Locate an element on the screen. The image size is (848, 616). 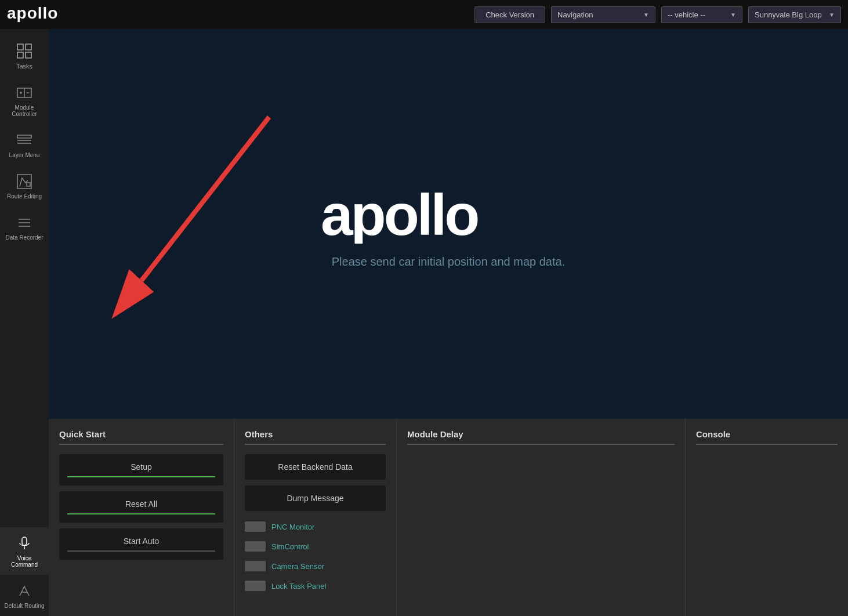
camera-sensor-toggle-row: Camera Sensor is located at coordinates (316, 566).